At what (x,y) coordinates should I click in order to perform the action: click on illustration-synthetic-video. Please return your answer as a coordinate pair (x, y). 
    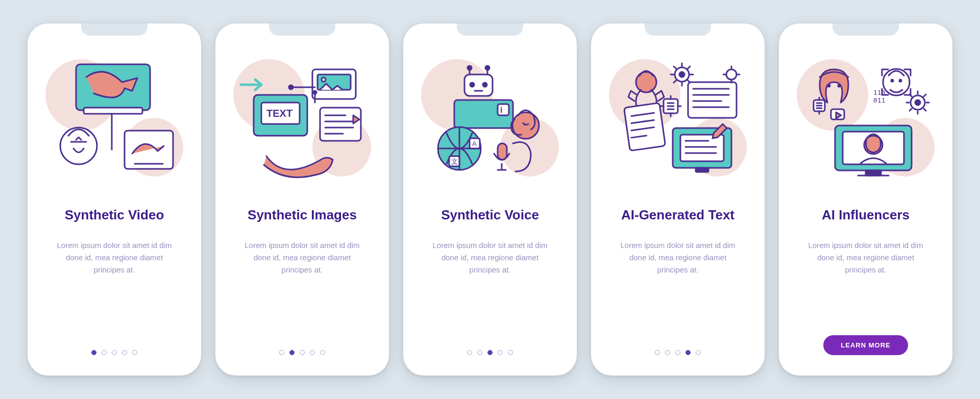
    Looking at the image, I should click on (114, 120).